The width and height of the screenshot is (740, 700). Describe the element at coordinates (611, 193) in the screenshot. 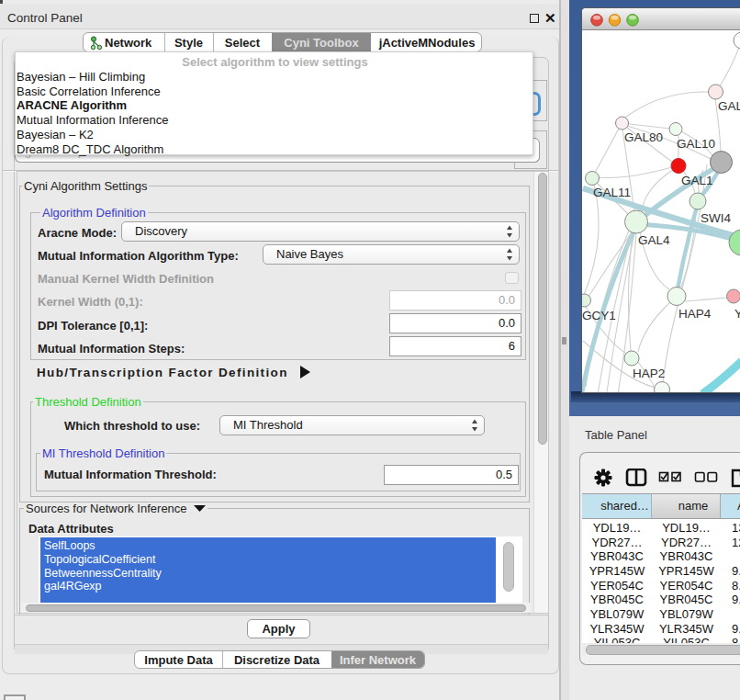

I see `svg-text: GAL11` at that location.